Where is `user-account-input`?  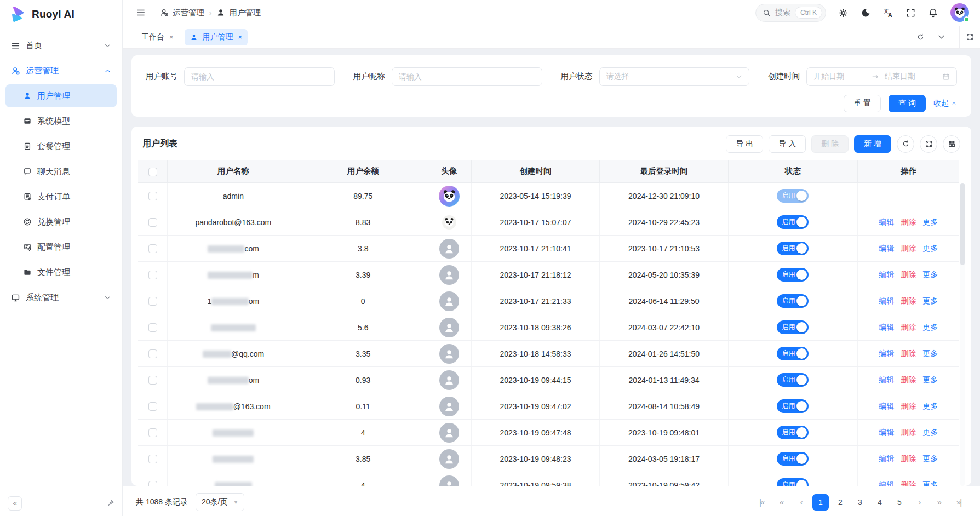
user-account-input is located at coordinates (260, 77).